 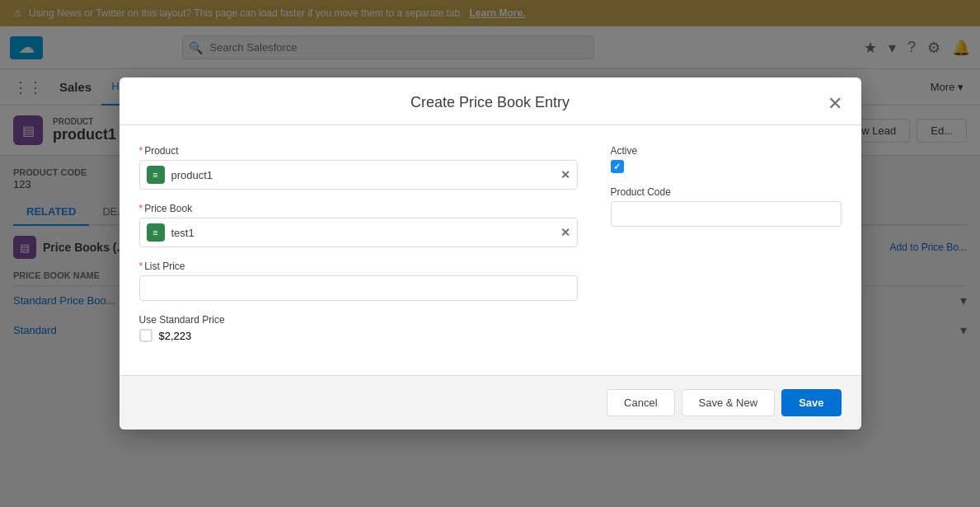 What do you see at coordinates (565, 232) in the screenshot?
I see `price-book-field-clear-button: ✕` at bounding box center [565, 232].